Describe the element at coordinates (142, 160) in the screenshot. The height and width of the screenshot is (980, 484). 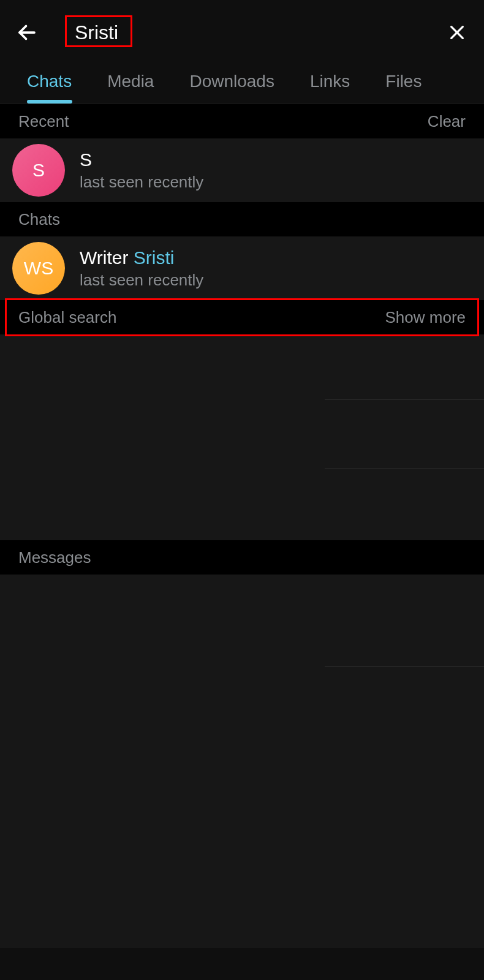
I see `item-title: S` at that location.